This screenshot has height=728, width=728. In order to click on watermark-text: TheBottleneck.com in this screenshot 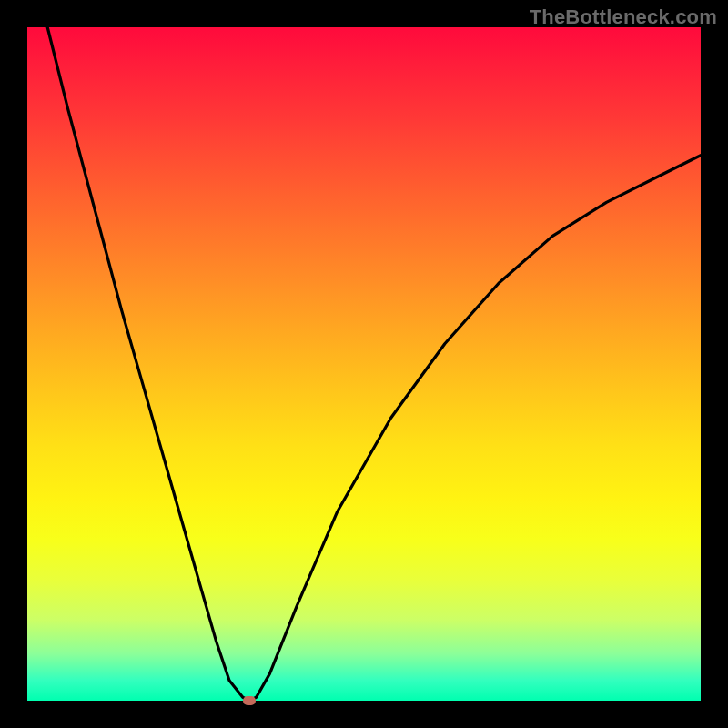, I will do `click(623, 17)`.